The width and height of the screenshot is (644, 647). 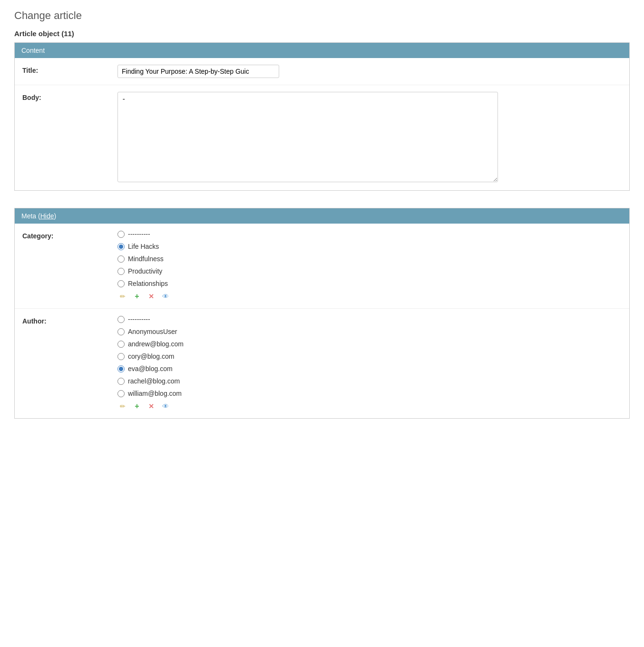 What do you see at coordinates (121, 357) in the screenshot?
I see `author-radio-auth-cory` at bounding box center [121, 357].